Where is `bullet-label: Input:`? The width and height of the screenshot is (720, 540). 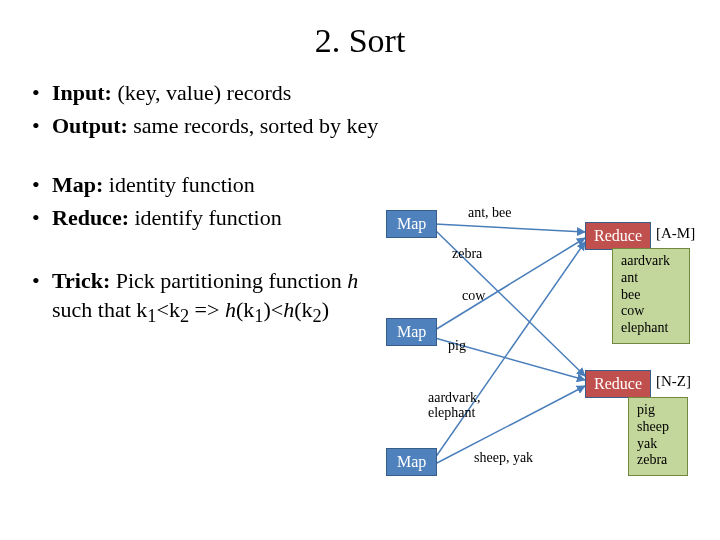
bullet-label: Input: is located at coordinates (82, 92).